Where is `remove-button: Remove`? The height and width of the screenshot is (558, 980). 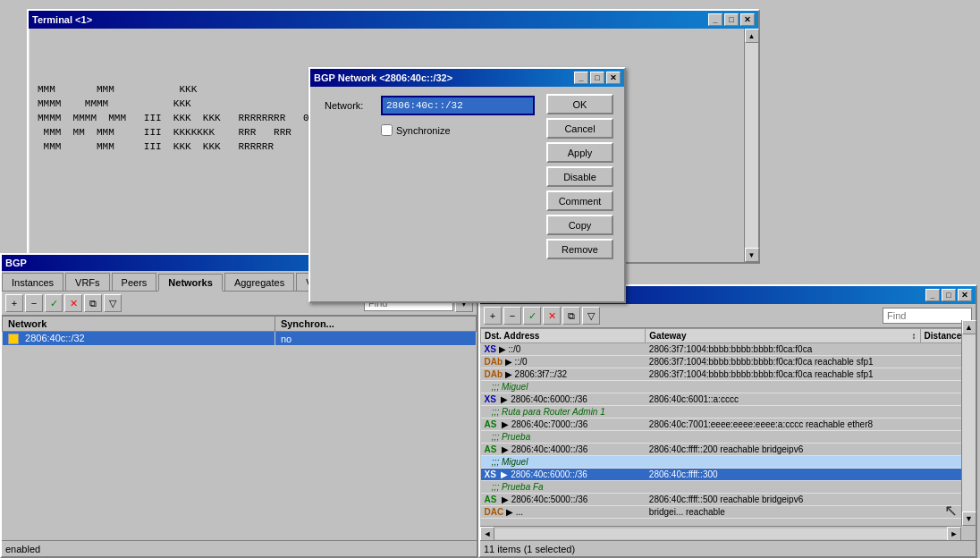 remove-button: Remove is located at coordinates (579, 249).